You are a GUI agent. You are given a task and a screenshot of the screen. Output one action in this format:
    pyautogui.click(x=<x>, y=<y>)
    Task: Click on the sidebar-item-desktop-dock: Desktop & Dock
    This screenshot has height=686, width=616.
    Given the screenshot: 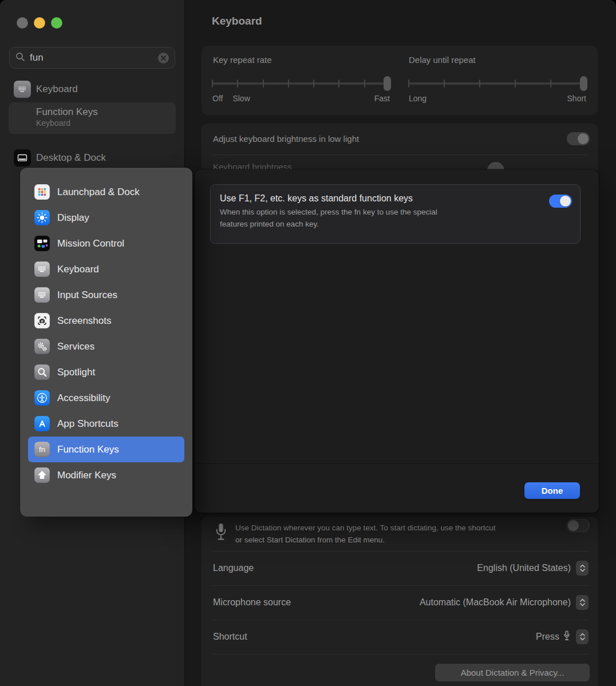 What is the action you would take?
    pyautogui.click(x=53, y=158)
    